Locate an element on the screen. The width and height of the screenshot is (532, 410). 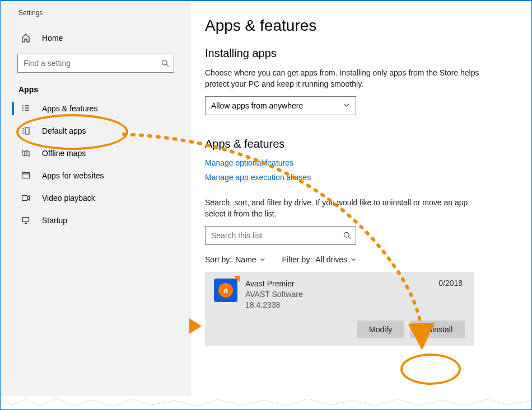
video-icon is located at coordinates (26, 198).